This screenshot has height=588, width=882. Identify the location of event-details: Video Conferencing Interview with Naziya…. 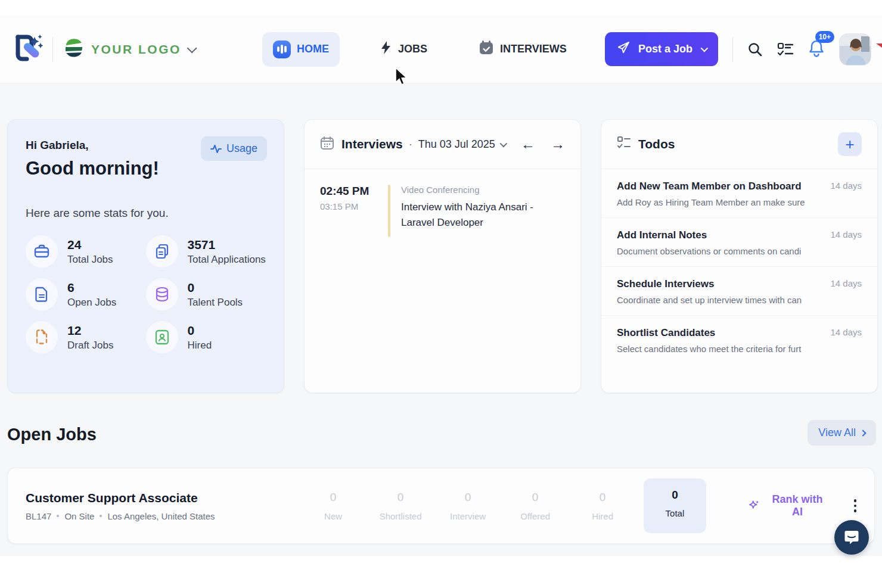
(480, 211).